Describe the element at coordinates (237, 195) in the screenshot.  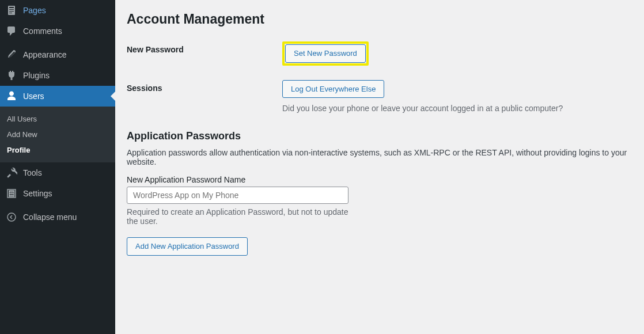
I see `new-app-password-input` at that location.